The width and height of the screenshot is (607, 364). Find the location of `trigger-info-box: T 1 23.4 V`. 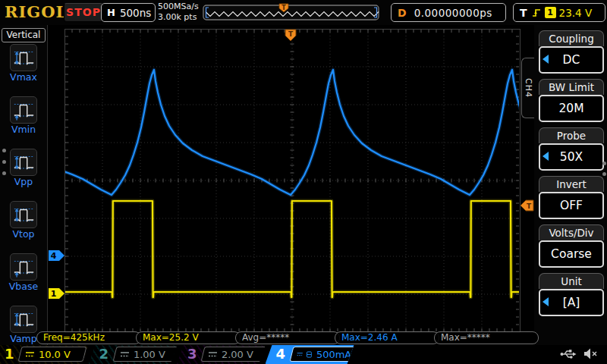

trigger-info-box: T 1 23.4 V is located at coordinates (559, 12).